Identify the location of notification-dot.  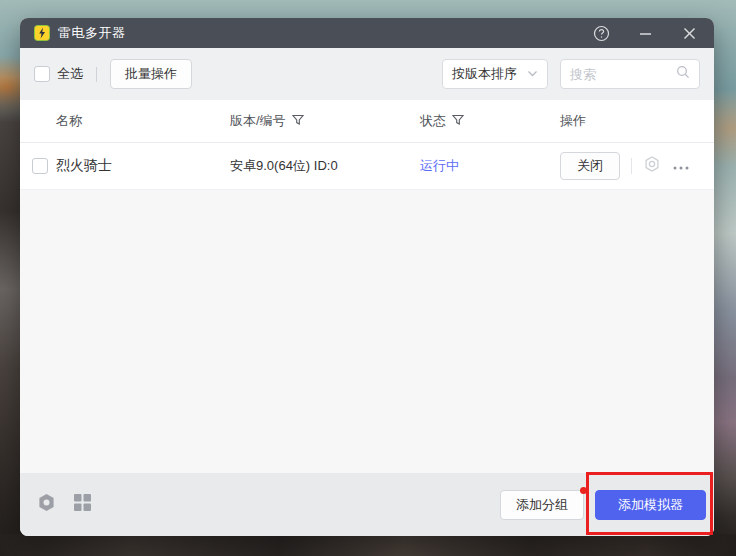
(584, 490).